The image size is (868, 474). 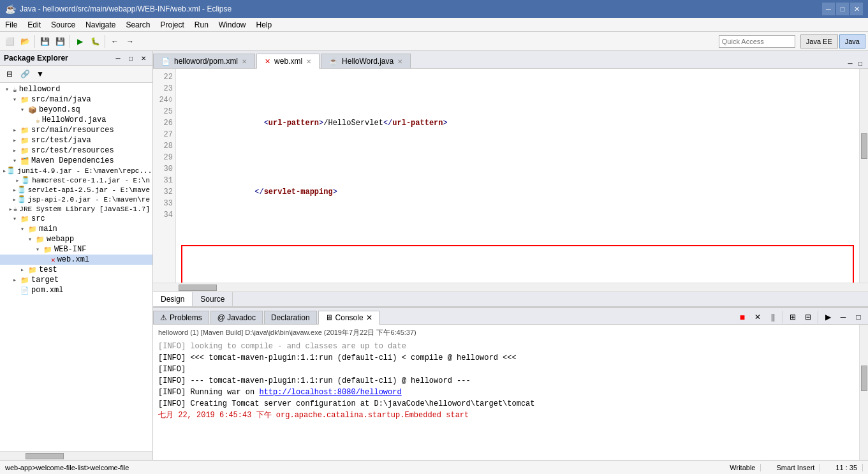 I want to click on localhost-link: http://localhost:8080/helloword, so click(x=330, y=392).